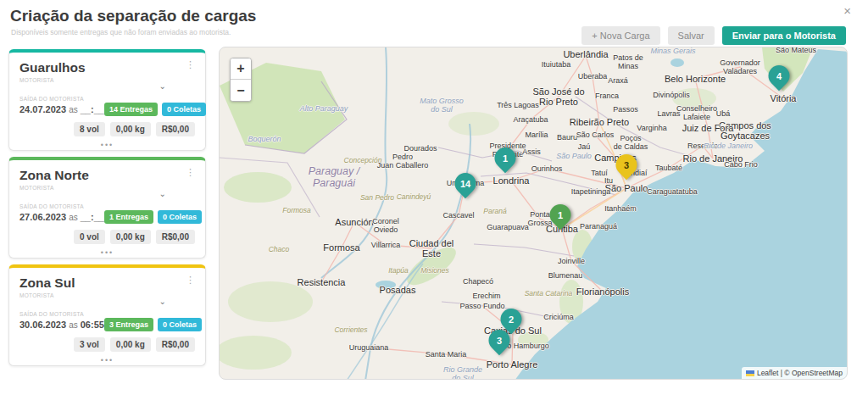  I want to click on cargo-card-zona-norte: Zona Norte MOTORISTA ⋮ ⌄ SAÍDA DO MOTORI…, so click(107, 208).